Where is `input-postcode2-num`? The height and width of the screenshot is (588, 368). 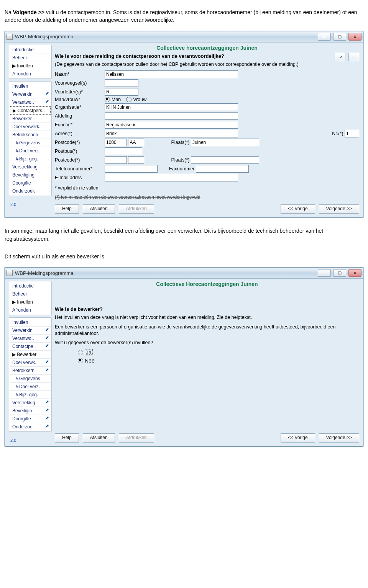 input-postcode2-num is located at coordinates (116, 160).